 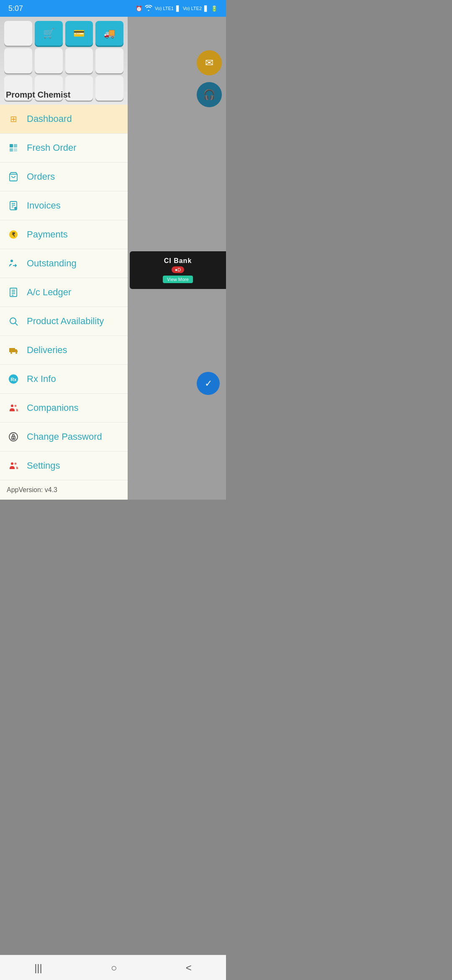 I want to click on status-icons: ⏰ Vo) LTE1 ▋ Vo) LTE2 ▋ 🔋, so click(x=177, y=8).